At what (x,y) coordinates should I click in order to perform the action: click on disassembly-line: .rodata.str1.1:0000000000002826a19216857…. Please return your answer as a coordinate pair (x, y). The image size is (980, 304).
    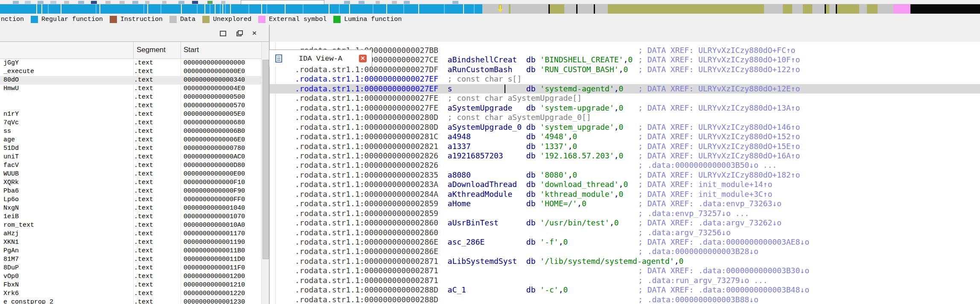
    Looking at the image, I should click on (459, 156).